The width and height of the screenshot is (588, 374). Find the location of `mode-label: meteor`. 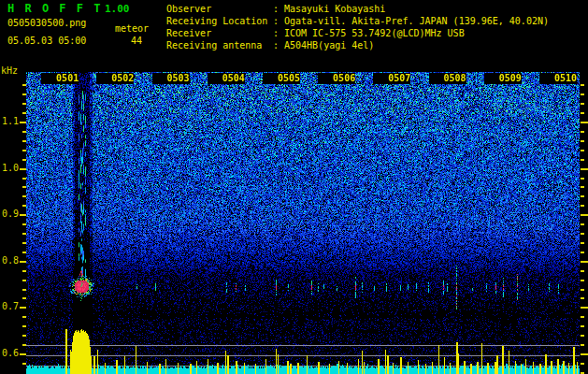

mode-label: meteor is located at coordinates (132, 28).